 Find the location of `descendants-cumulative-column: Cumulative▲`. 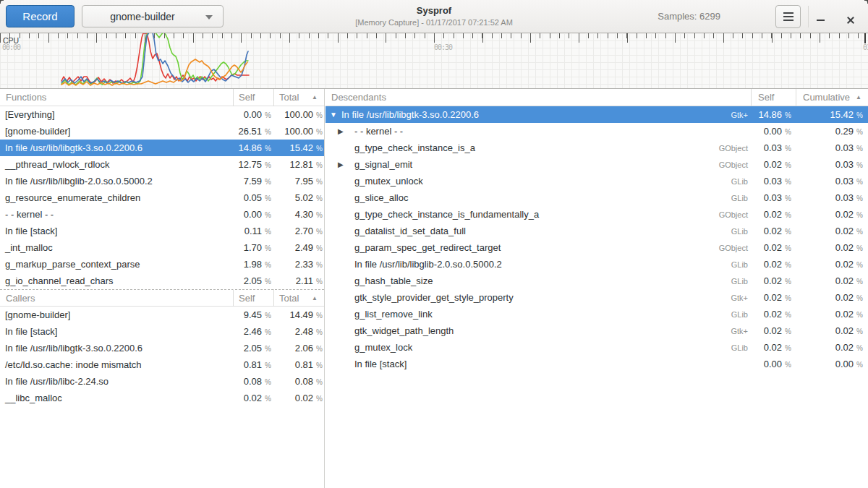

descendants-cumulative-column: Cumulative▲ is located at coordinates (832, 98).